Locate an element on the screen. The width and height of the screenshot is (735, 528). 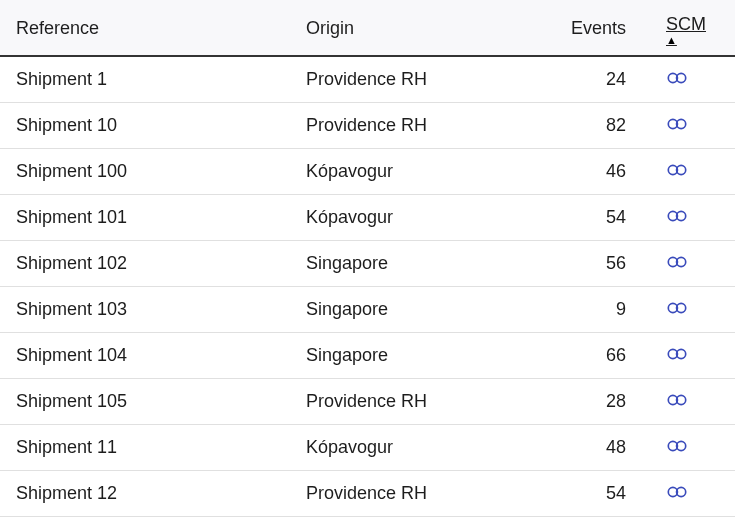
table-row: Shipment 12Providence RH54 is located at coordinates (368, 494).